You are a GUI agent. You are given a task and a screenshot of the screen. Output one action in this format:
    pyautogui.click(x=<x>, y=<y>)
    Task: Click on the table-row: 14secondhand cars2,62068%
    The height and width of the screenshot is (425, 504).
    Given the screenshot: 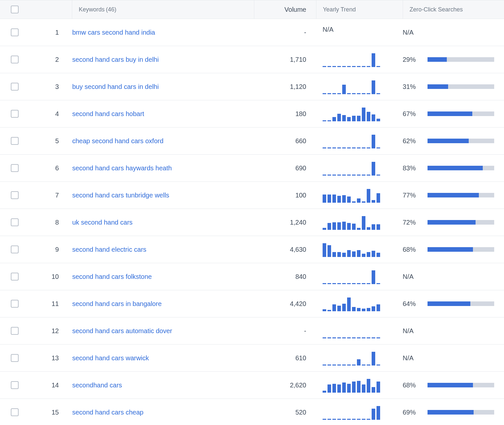 What is the action you would take?
    pyautogui.click(x=252, y=385)
    